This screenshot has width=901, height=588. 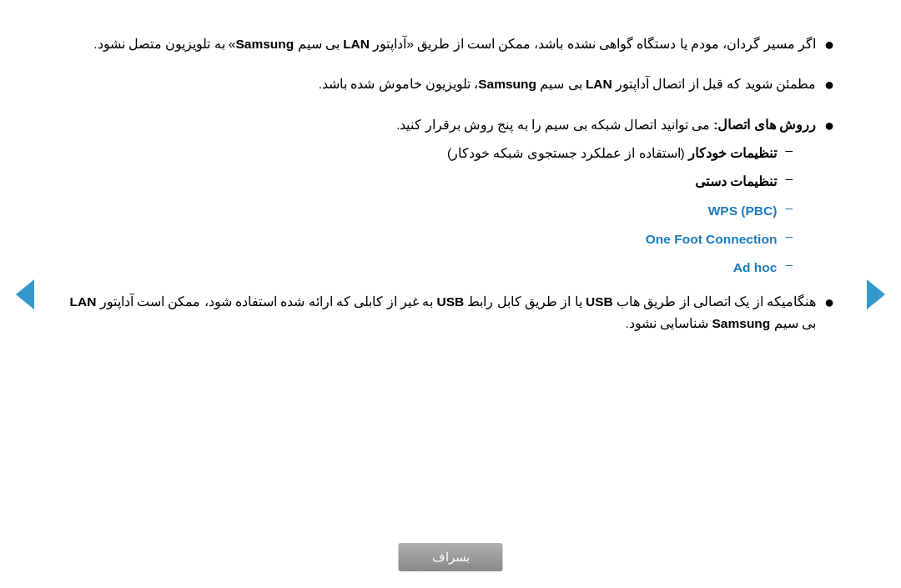 What do you see at coordinates (25, 294) in the screenshot?
I see `nav-arrow-left` at bounding box center [25, 294].